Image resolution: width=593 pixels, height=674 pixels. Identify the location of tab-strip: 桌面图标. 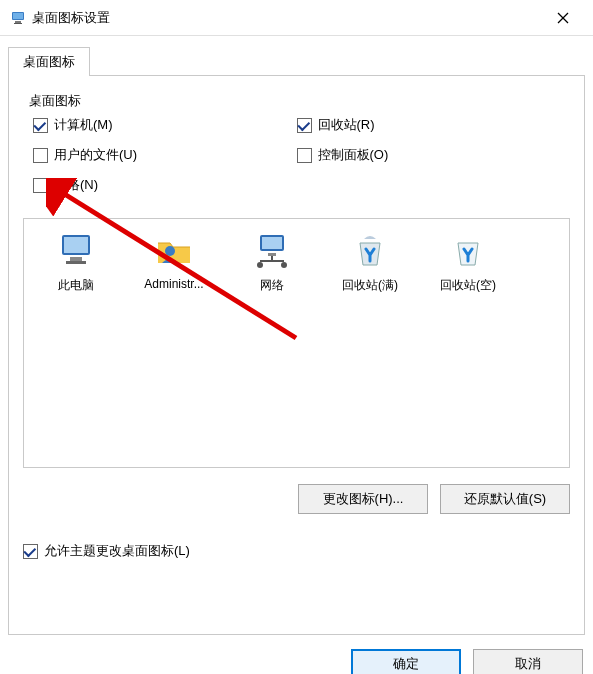
(296, 60).